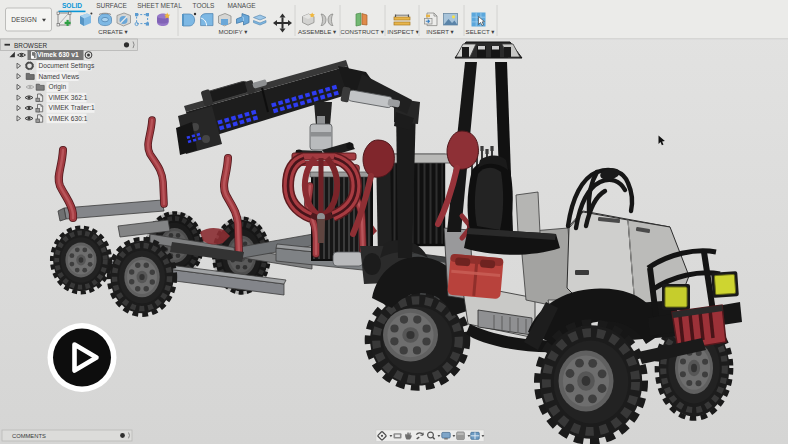  What do you see at coordinates (72, 108) in the screenshot?
I see `svg-text: VIMEK Trailer:1` at bounding box center [72, 108].